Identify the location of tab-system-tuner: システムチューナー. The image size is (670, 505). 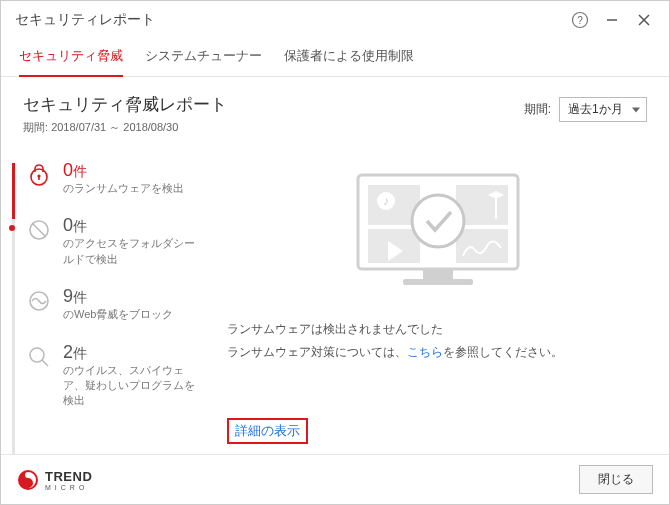
(204, 62).